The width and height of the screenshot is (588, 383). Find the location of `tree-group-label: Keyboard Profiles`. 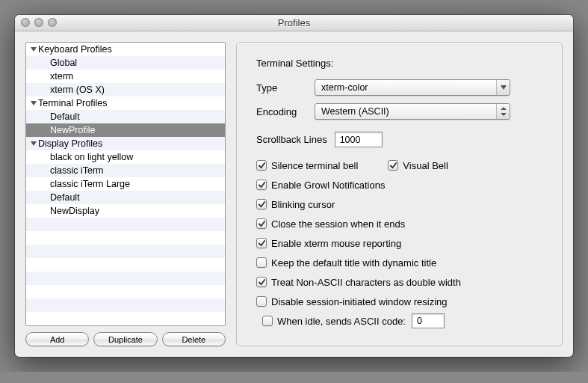

tree-group-label: Keyboard Profiles is located at coordinates (75, 49).